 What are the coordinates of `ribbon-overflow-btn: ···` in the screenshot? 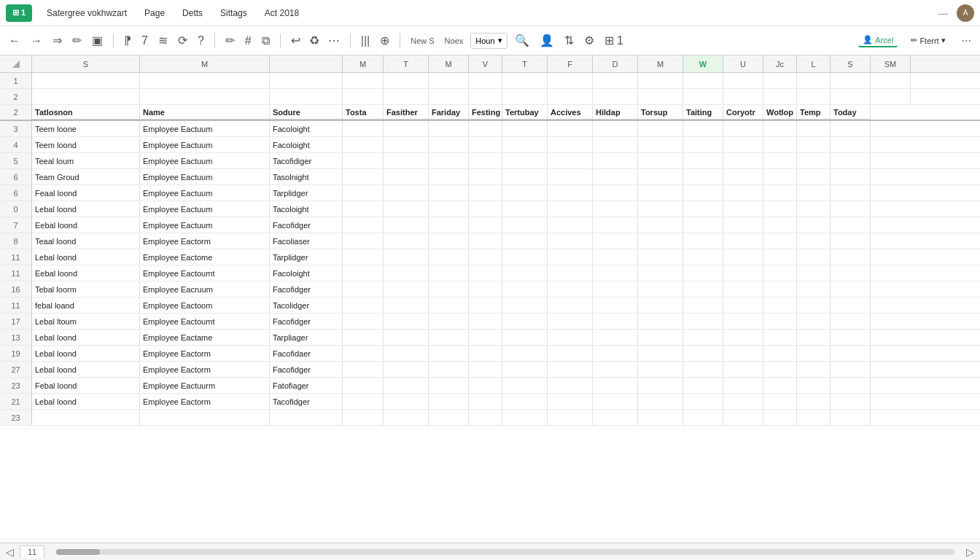 It's located at (967, 41).